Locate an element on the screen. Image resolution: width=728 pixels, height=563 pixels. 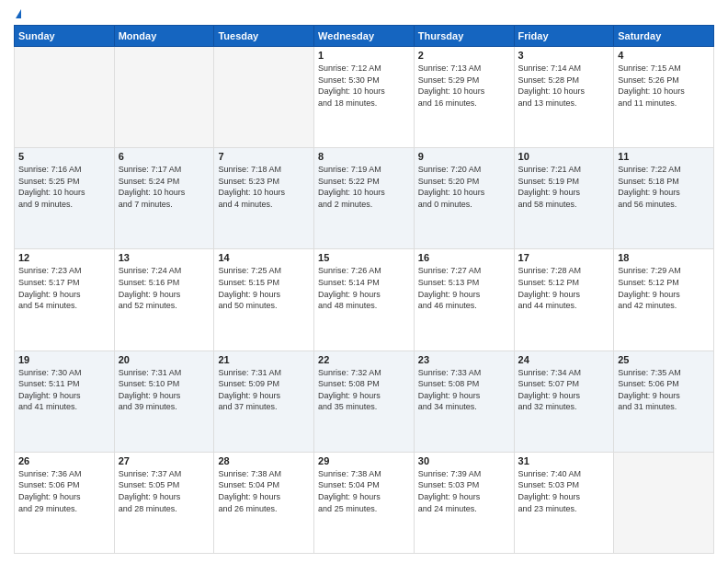
day-info: Sunrise: 7:22 AM Sunset: 5:18 PM Dayligh… is located at coordinates (664, 187).